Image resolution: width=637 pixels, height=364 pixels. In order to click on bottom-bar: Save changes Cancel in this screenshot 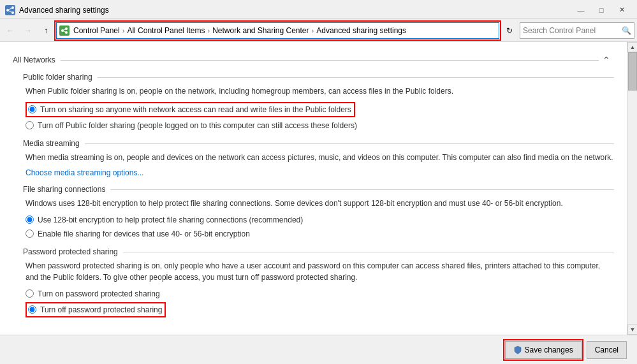, I will do `click(319, 349)`.